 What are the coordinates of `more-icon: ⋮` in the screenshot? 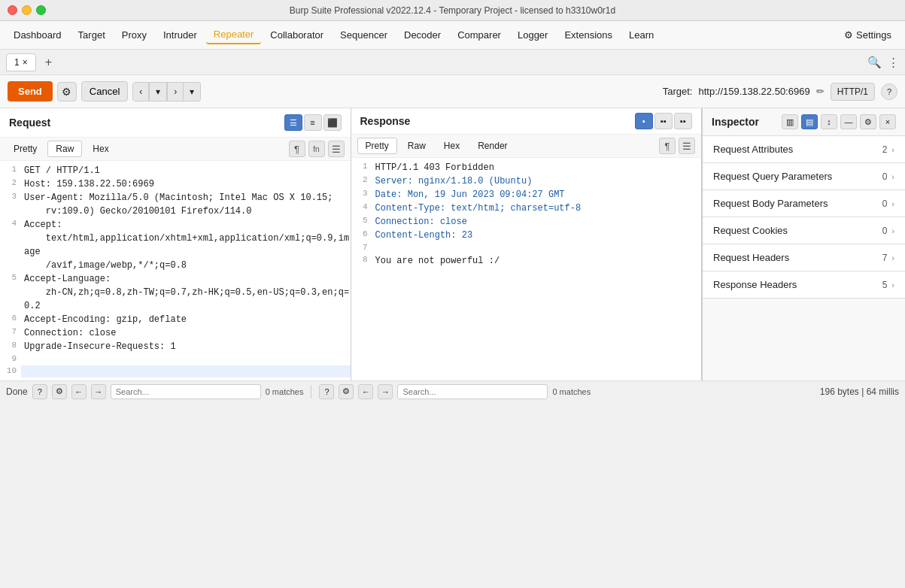 It's located at (894, 62).